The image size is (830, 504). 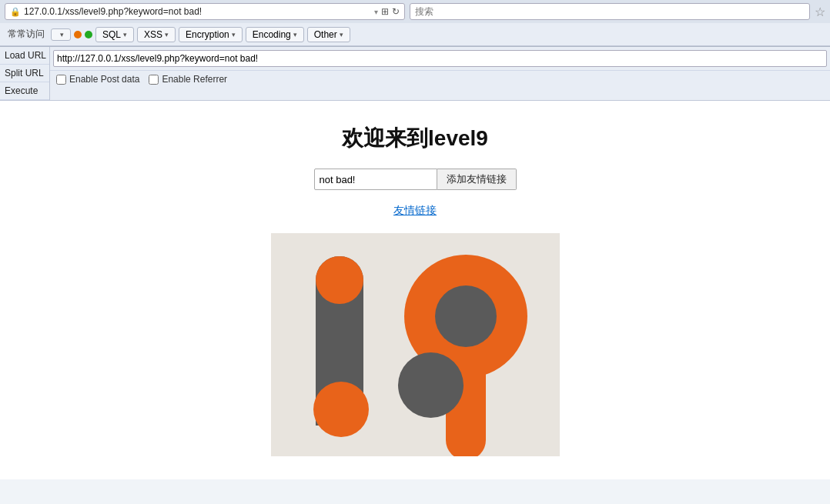 What do you see at coordinates (415, 23) in the screenshot?
I see `browser-chrome: 🔒 127.0.0.1/xss/level9.php?keyword=not b…` at bounding box center [415, 23].